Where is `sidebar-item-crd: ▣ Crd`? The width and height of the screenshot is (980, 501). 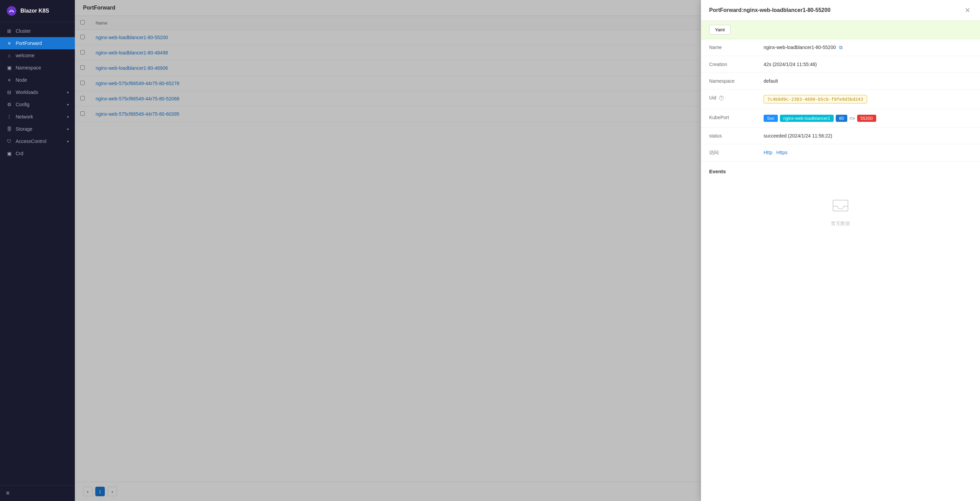
sidebar-item-crd: ▣ Crd is located at coordinates (37, 154).